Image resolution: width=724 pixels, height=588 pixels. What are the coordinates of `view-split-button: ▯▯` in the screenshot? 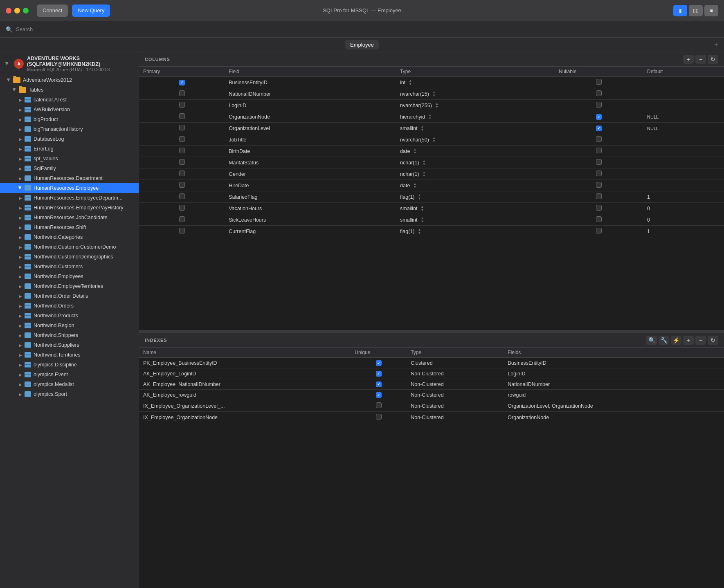 It's located at (696, 11).